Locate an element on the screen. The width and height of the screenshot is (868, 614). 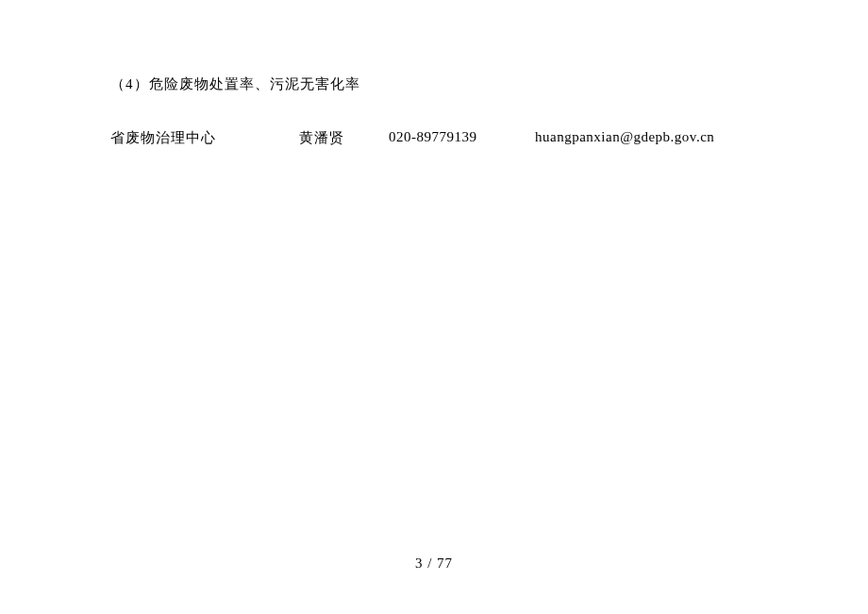
contact-row: 省废物治理中心 黄潘贤 020-89779139 huangpanxian@gd… is located at coordinates (434, 138).